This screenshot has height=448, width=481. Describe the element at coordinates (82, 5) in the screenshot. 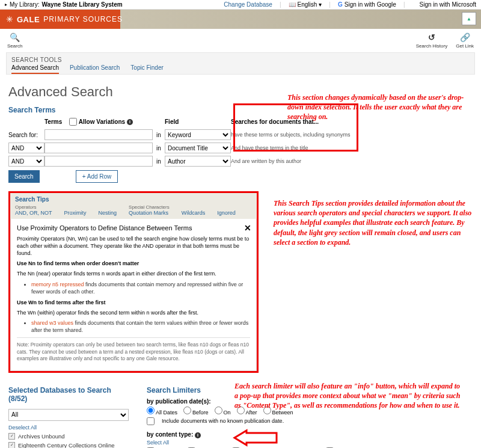

I see `library-name: Wayne State Library System` at that location.